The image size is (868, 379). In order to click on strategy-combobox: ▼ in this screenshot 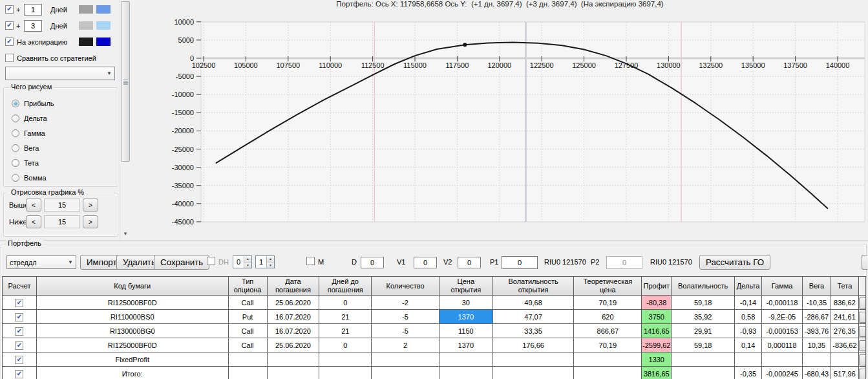, I will do `click(60, 74)`.